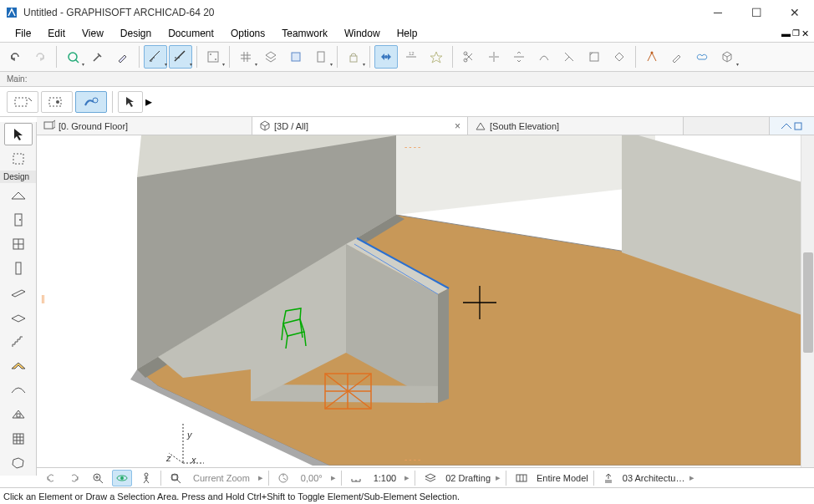 The image size is (814, 504). What do you see at coordinates (18, 463) in the screenshot?
I see `morph-tool` at bounding box center [18, 463].